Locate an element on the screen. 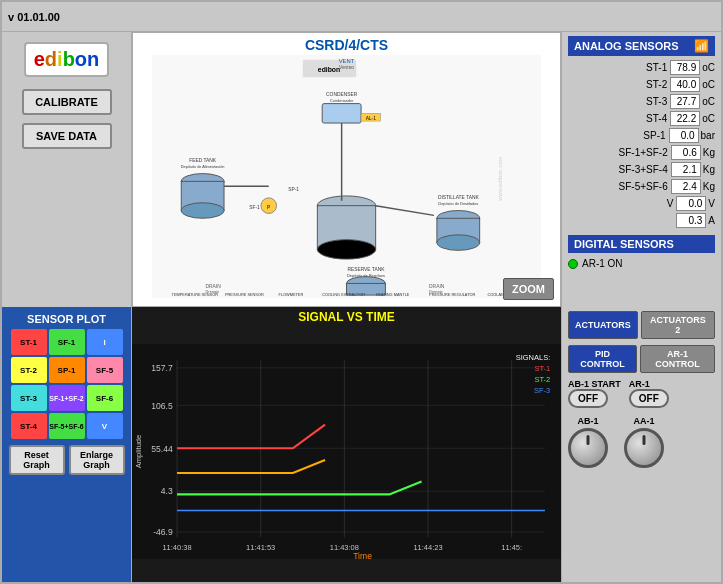  chip-st2: ST-2 is located at coordinates (29, 370).